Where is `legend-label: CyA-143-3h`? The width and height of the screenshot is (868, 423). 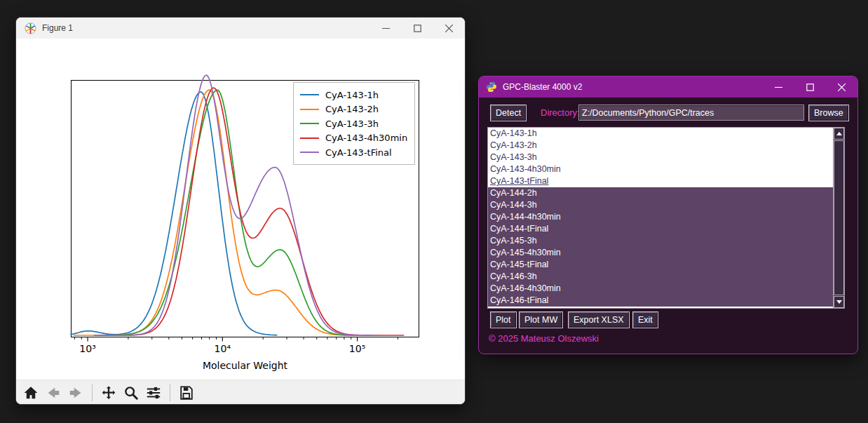
legend-label: CyA-143-3h is located at coordinates (352, 123).